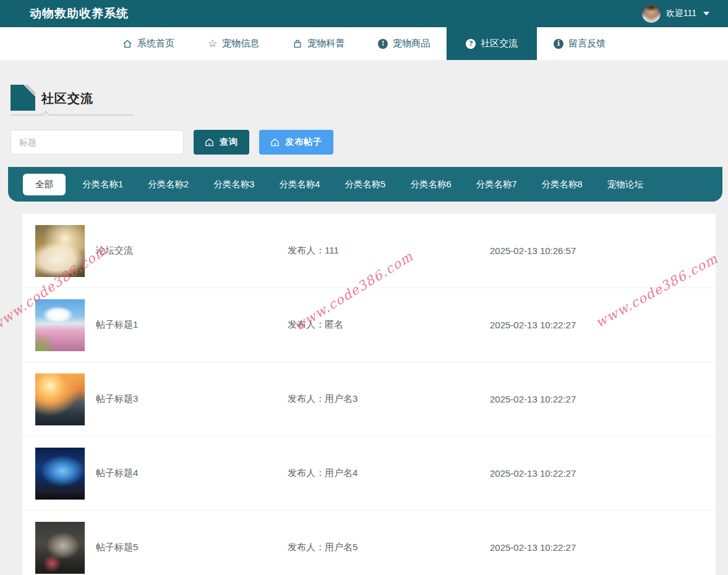  Describe the element at coordinates (234, 43) in the screenshot. I see `nav-tab: ☆宠物信息` at that location.